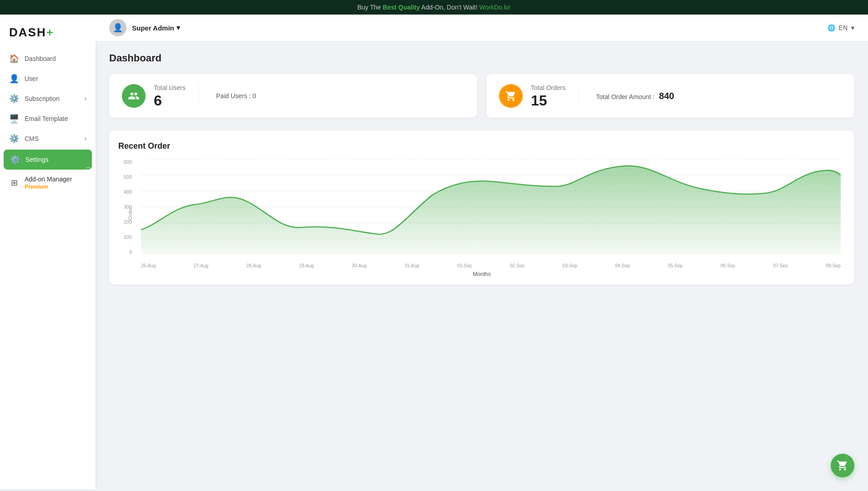  What do you see at coordinates (671, 96) in the screenshot?
I see `orders-stat-card: Total Orders 15 Total Order Amount : 840` at bounding box center [671, 96].